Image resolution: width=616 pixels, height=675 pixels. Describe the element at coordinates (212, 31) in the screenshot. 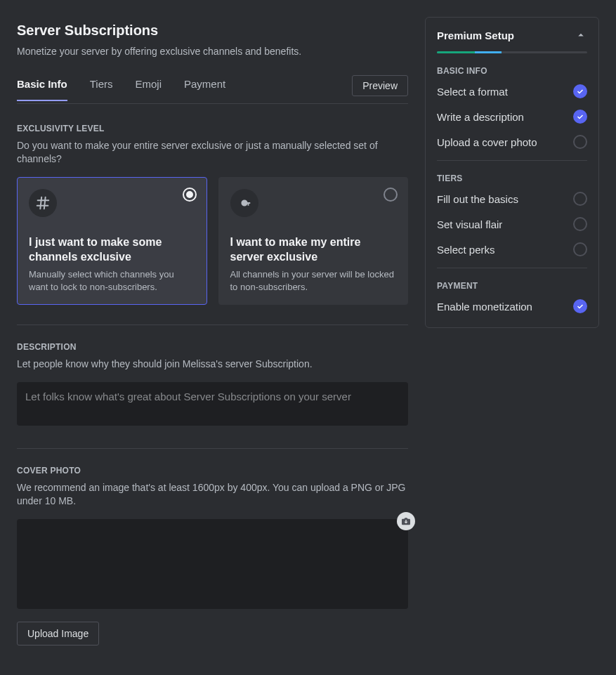

I see `page-title: Server Subscriptions` at that location.